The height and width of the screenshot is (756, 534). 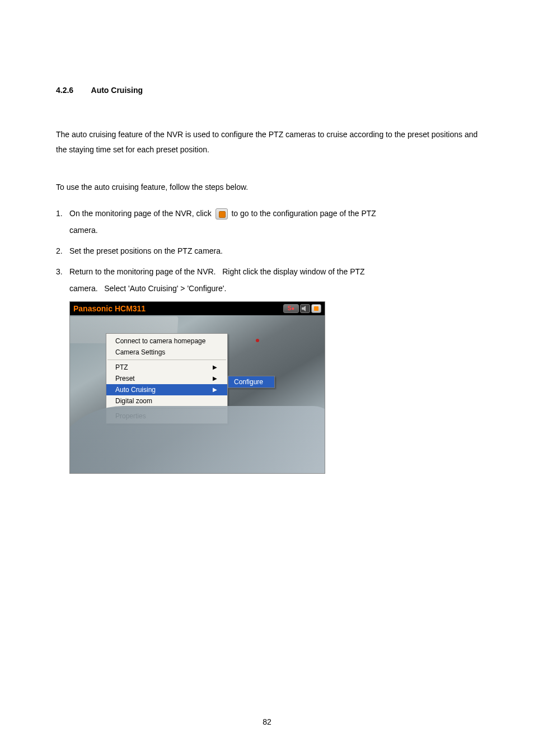 What do you see at coordinates (63, 251) in the screenshot?
I see `step-number: 2.` at bounding box center [63, 251].